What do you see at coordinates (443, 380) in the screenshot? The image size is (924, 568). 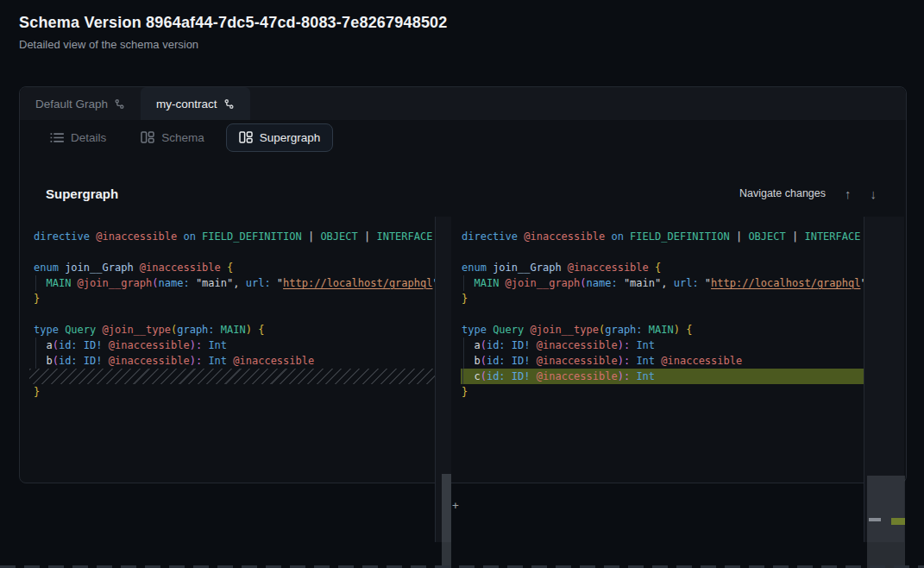 I see `left-pane-scrollbar-track` at bounding box center [443, 380].